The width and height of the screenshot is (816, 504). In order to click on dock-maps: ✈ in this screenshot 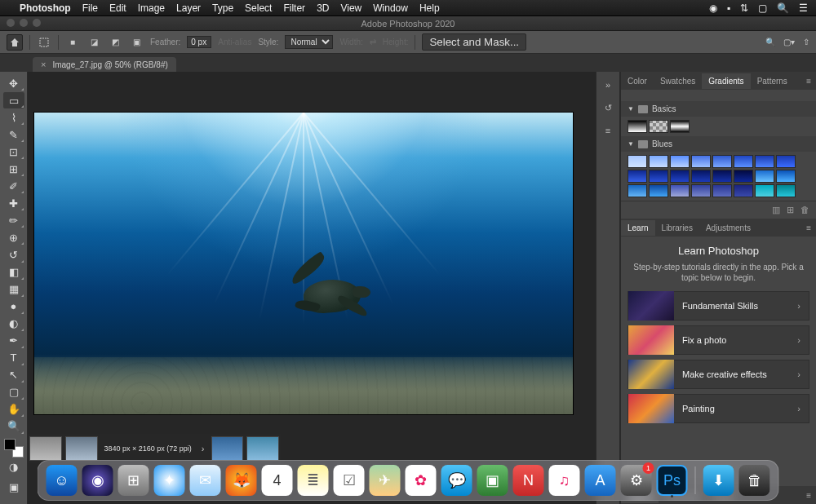, I will do `click(385, 480)`.